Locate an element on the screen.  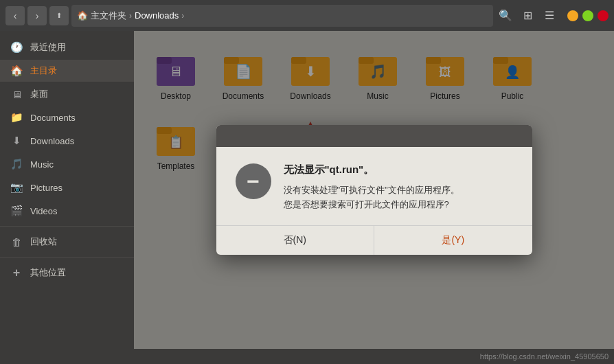
dialog-buttons: 否(N) 是(Y) is located at coordinates (374, 240).